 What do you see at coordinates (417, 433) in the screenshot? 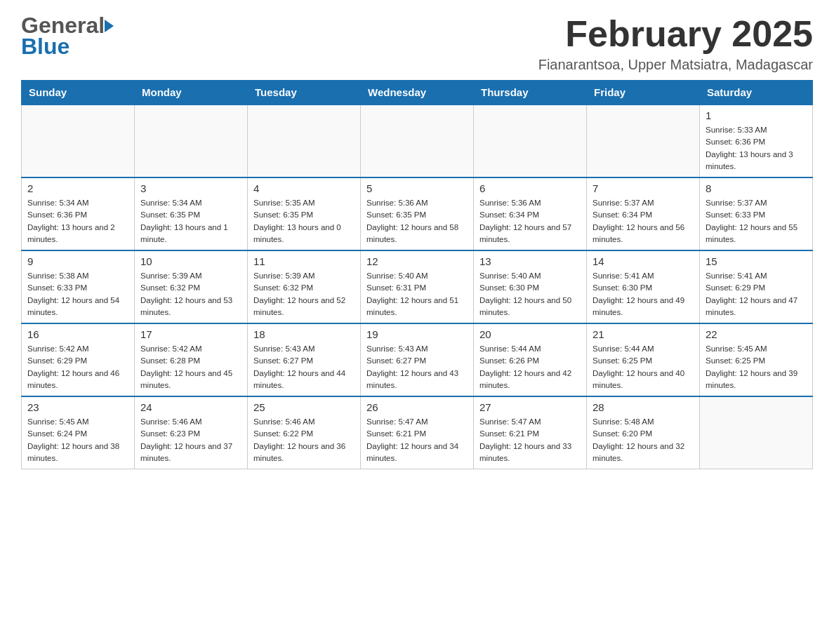
I see `week-row-5: 23Sunrise: 5:45 AMSunset: 6:24 PMDayligh…` at bounding box center [417, 433].